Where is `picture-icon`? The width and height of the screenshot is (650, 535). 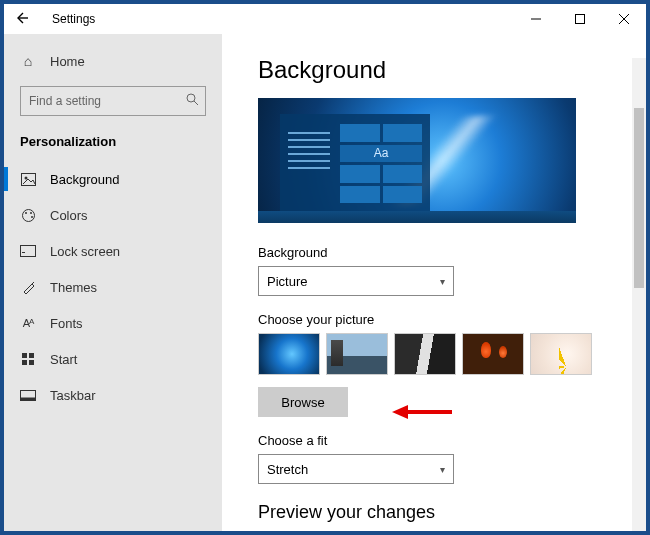 picture-icon is located at coordinates (28, 180).